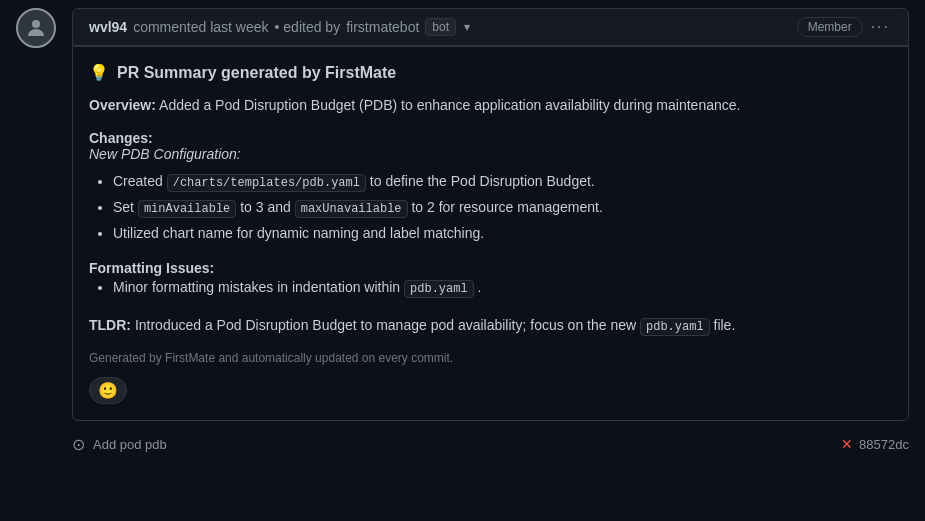 This screenshot has width=925, height=521. I want to click on overview-paragraph: Overview: Added a Pod Disruption Budget …, so click(490, 105).